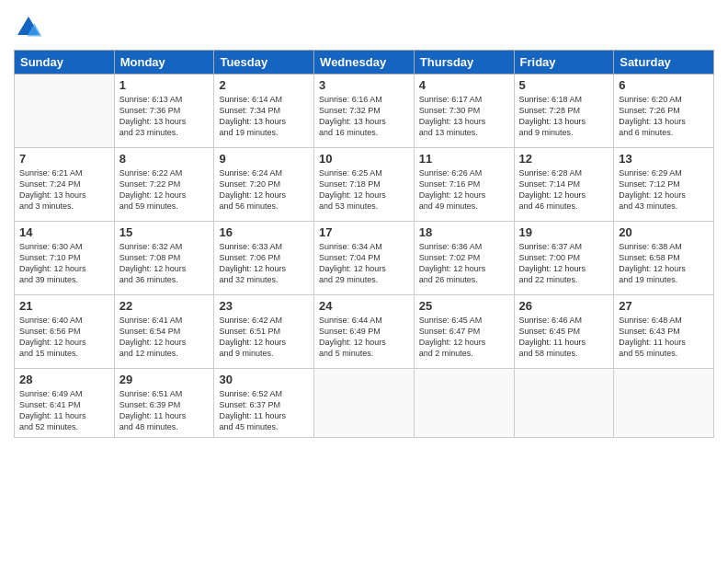  Describe the element at coordinates (364, 259) in the screenshot. I see `week-row-2: 14Sunrise: 6:30 AM Sunset: 7:10 PM Dayli…` at that location.